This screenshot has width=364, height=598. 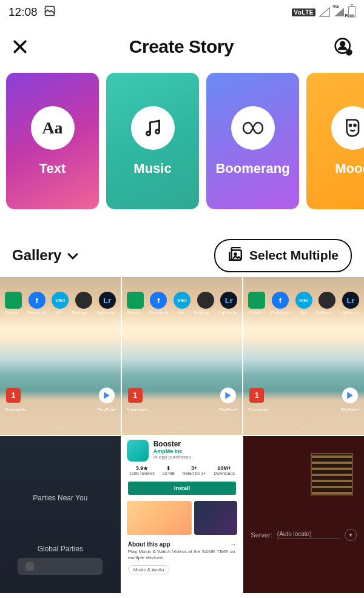 I want to click on about-description: Play Music & Watch Videos at the SAME TI…, so click(x=182, y=556).